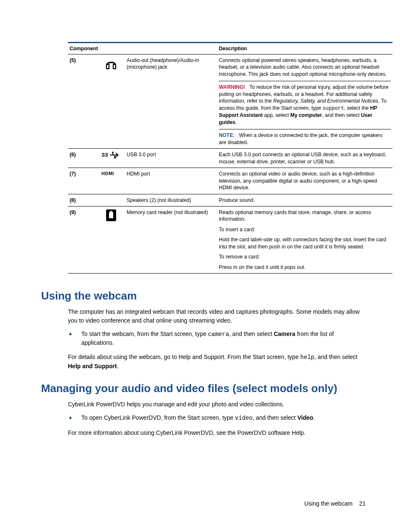 The image size is (400, 532). What do you see at coordinates (171, 181) in the screenshot?
I see `row-name: HDMI port` at bounding box center [171, 181].